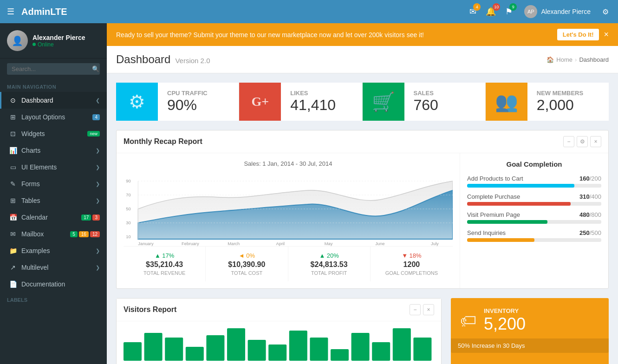 The height and width of the screenshot is (364, 618). What do you see at coordinates (260, 102) in the screenshot?
I see `likes-icon: G+` at bounding box center [260, 102].